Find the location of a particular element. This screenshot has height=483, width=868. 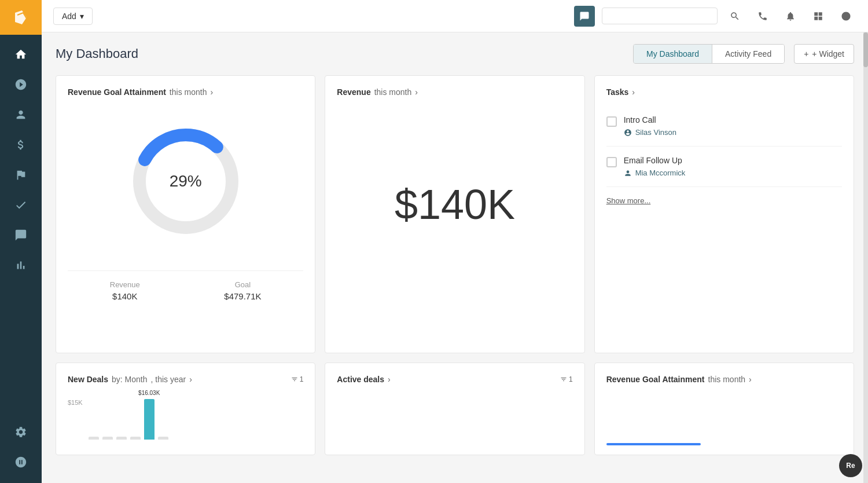

topbar: Add ▾ is located at coordinates (455, 16).